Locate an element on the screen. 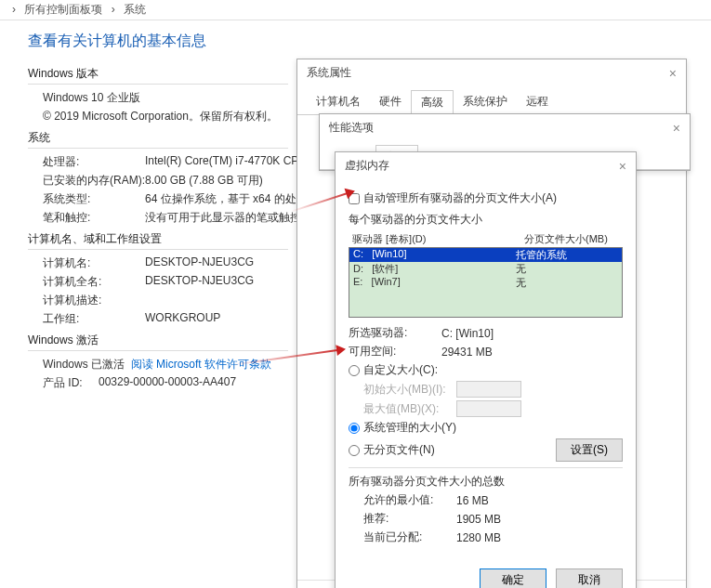  no-paging-label: 无分页文件(N) is located at coordinates (400, 450).